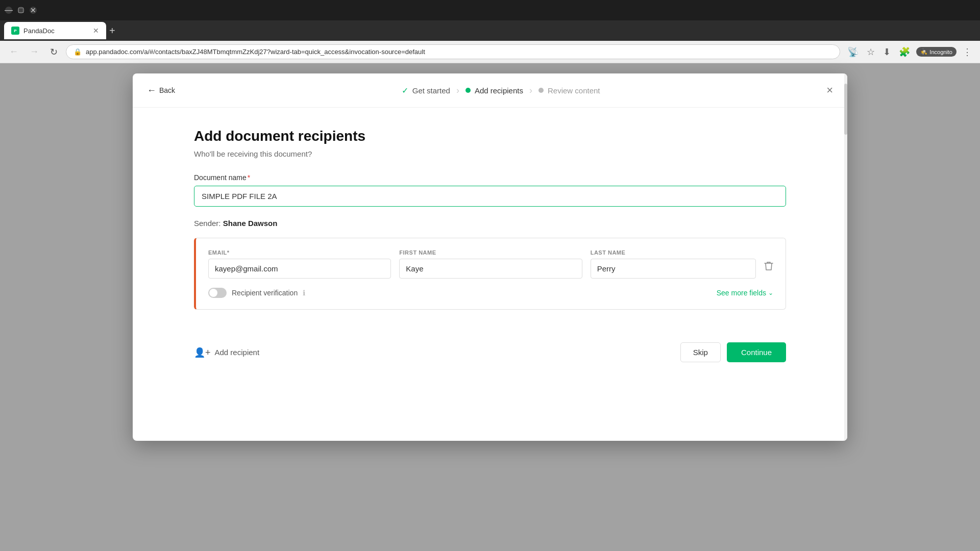 This screenshot has width=980, height=551. What do you see at coordinates (490, 31) in the screenshot?
I see `tab-bar: P PandaDoc ✕ +` at bounding box center [490, 31].